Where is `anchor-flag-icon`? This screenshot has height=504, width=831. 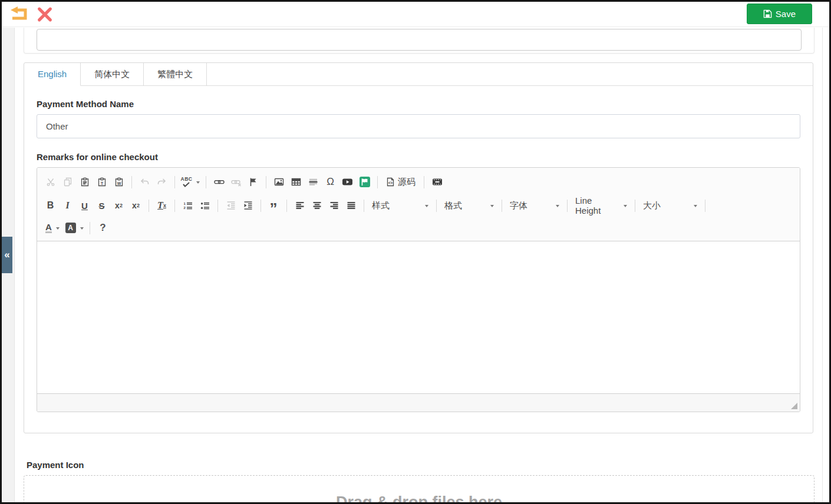 anchor-flag-icon is located at coordinates (253, 183).